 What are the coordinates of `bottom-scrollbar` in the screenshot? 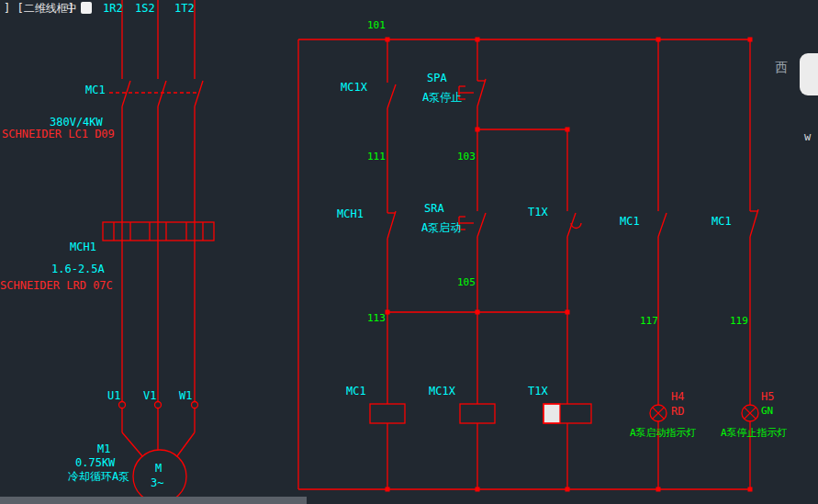 It's located at (153, 500).